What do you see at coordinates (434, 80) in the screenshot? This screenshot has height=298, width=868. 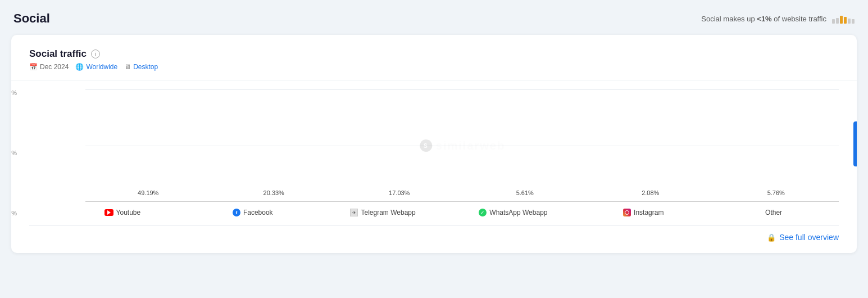 I see `divider` at bounding box center [434, 80].